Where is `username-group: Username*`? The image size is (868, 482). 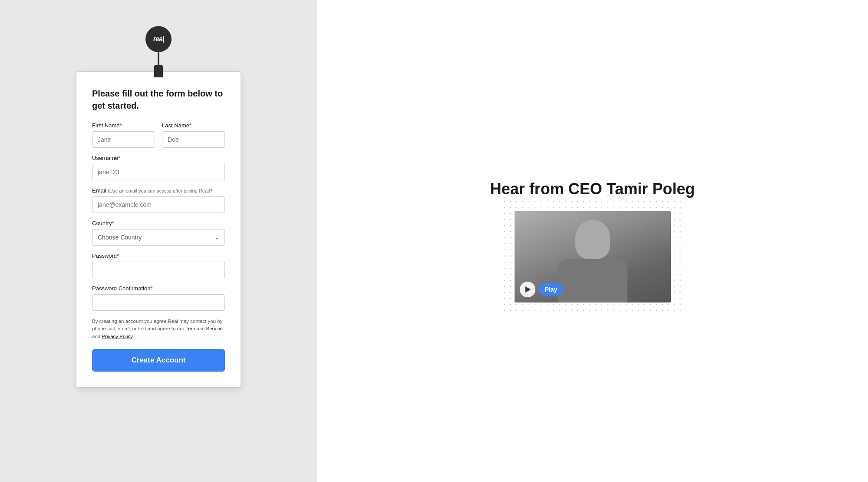 username-group: Username* is located at coordinates (158, 168).